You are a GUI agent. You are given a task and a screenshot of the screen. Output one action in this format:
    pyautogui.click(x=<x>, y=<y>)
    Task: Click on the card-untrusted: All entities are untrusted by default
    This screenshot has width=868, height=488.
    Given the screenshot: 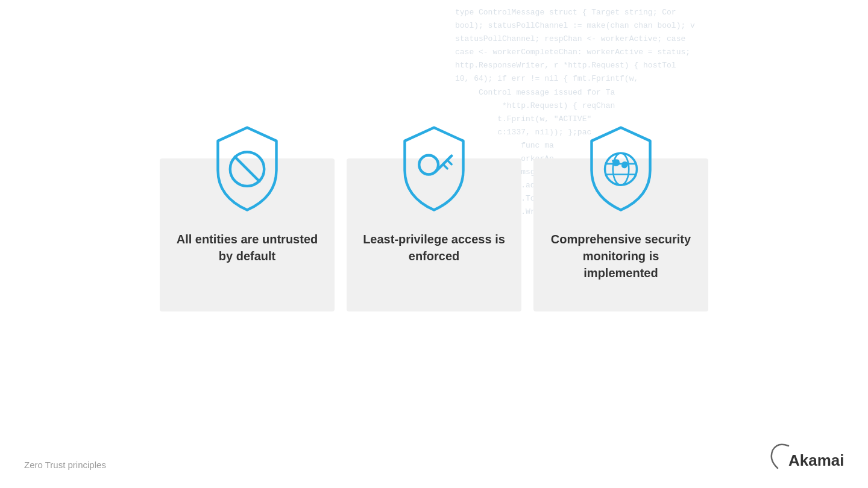 What is the action you would take?
    pyautogui.click(x=247, y=235)
    